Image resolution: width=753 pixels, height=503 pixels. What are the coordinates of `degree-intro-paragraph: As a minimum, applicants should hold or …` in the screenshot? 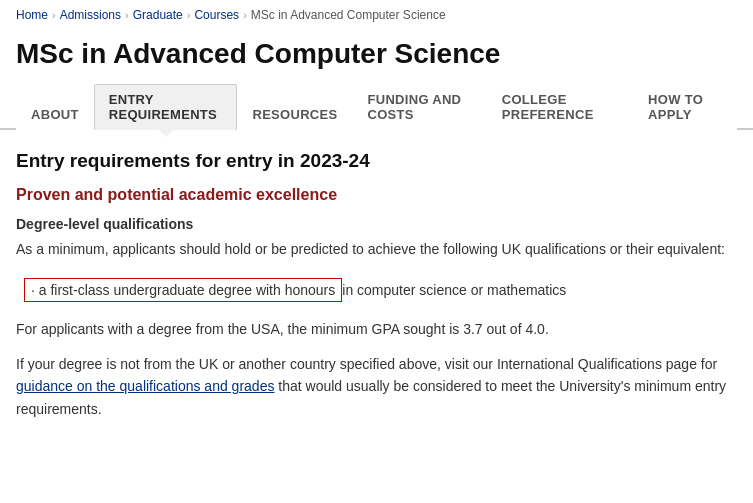 It's located at (376, 249).